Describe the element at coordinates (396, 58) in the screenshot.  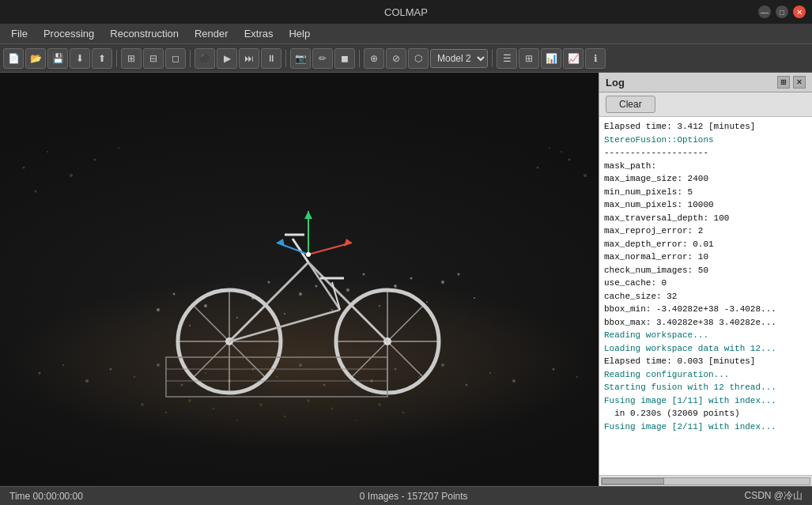
I see `tb-mesh: ⊘` at that location.